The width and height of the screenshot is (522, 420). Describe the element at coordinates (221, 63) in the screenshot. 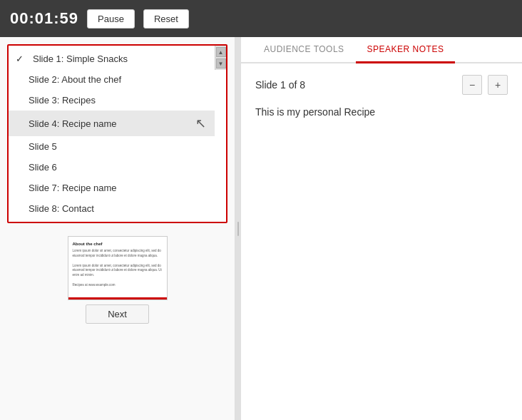

I see `scroll-down-arrow: ▼` at that location.